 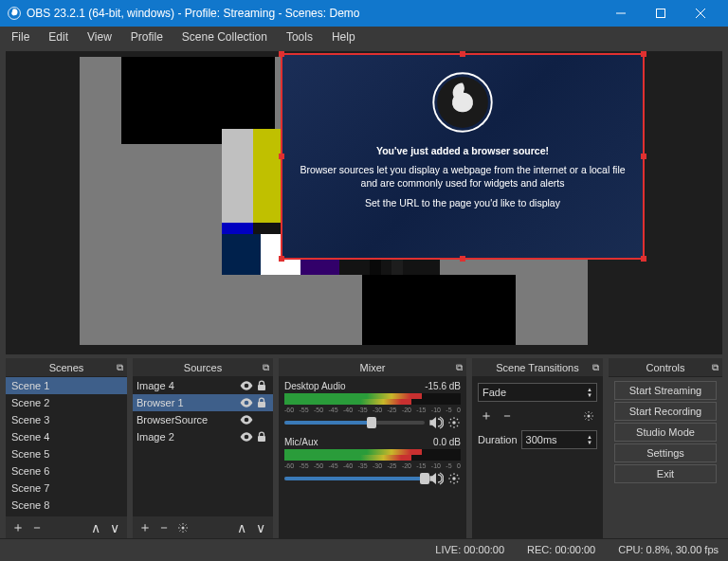 I want to click on transitions-panel: Scene Transitions⧉ Fade▲▼ ＋ － Duration 3…, so click(x=537, y=448).